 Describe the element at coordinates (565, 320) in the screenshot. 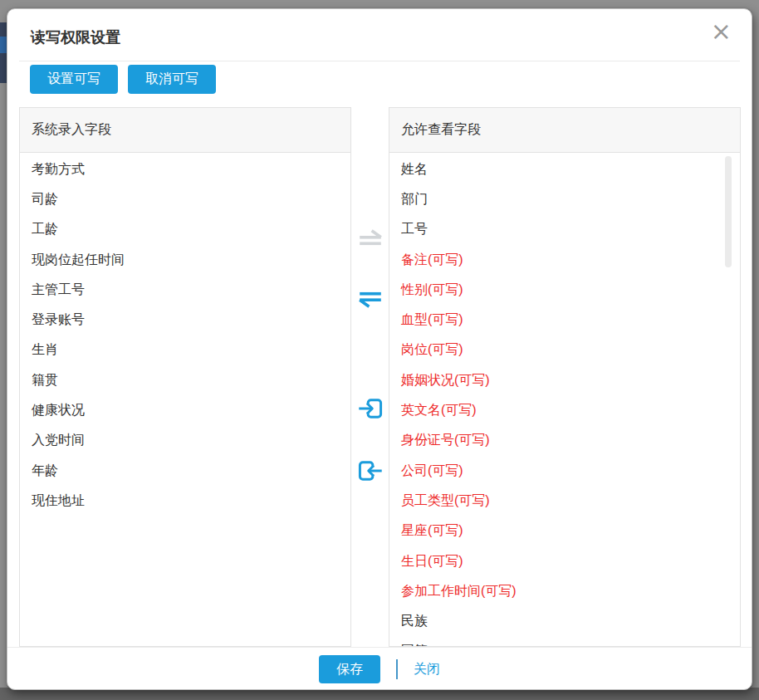

I see `field-item: 血型(可写)` at that location.